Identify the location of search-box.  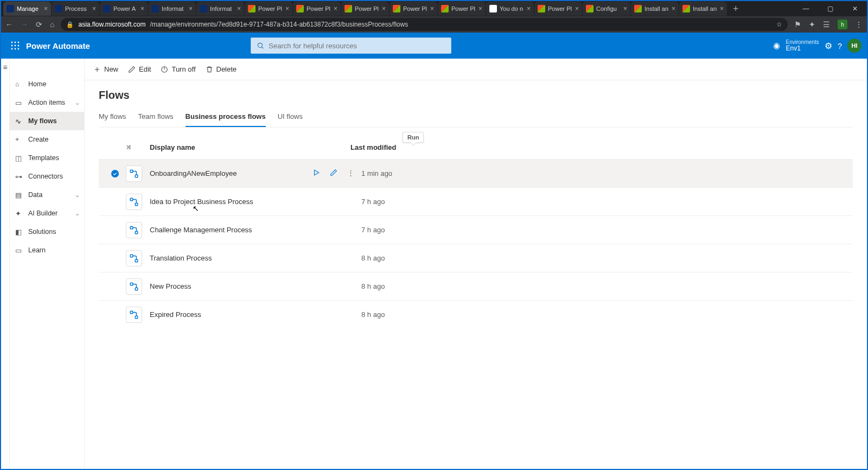
(351, 46).